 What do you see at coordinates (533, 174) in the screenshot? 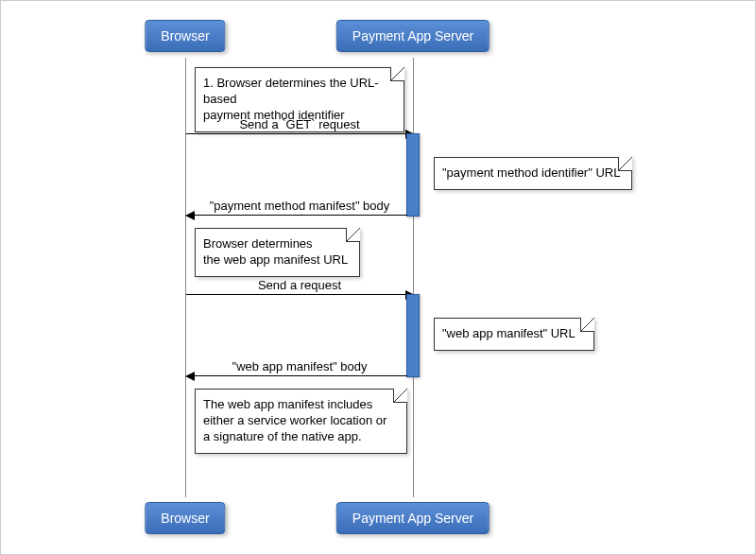
I see `note-pmi-url: "payment method identifier" URL` at bounding box center [533, 174].